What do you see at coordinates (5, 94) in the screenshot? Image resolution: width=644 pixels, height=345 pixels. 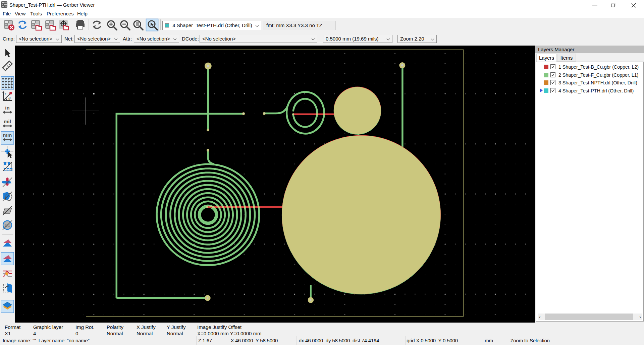 I see `svg-text: r` at bounding box center [5, 94].